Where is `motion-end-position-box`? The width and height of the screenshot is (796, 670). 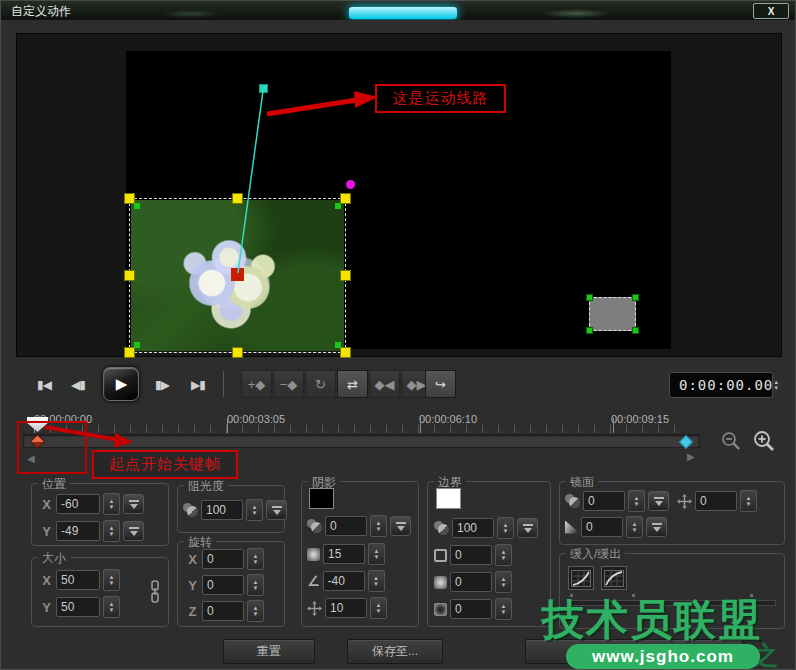 motion-end-position-box is located at coordinates (612, 314).